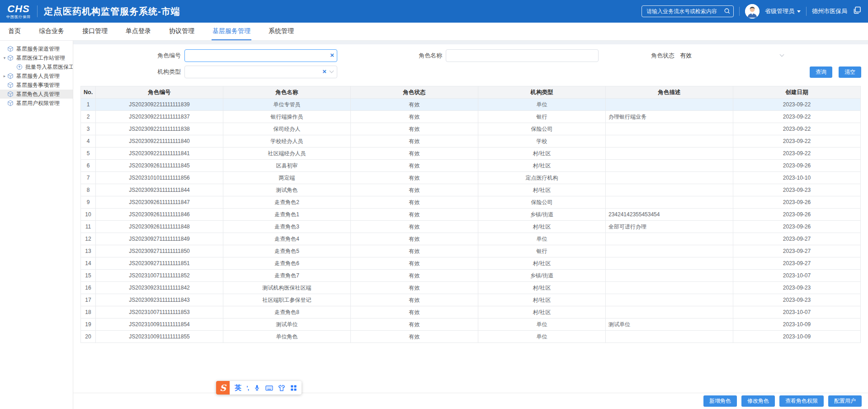  Describe the element at coordinates (471, 239) in the screenshot. I see `table-row: 12JS2023092711111111849走查角色4有效单位2023-09-…` at that location.